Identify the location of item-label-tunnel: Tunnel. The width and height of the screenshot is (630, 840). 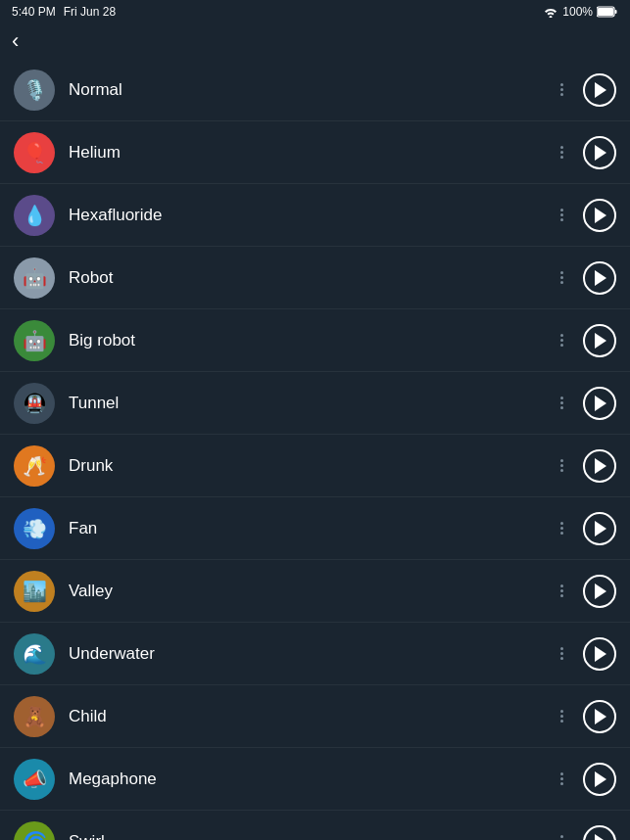
(310, 403).